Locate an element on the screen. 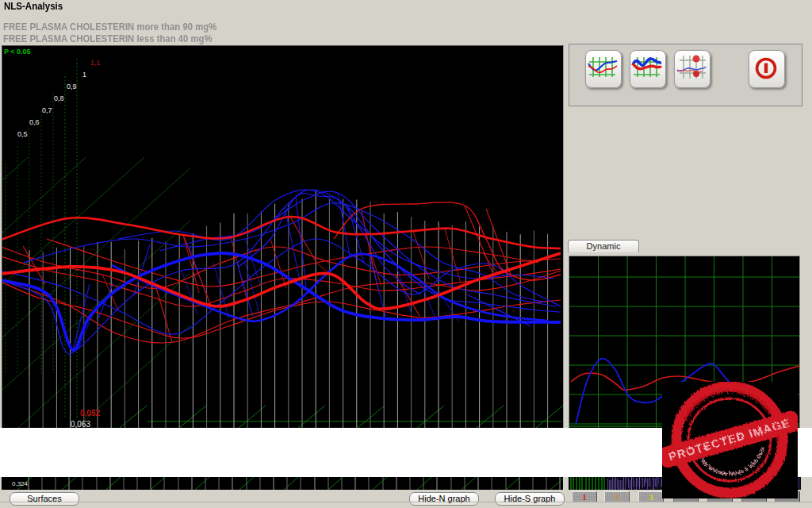 The height and width of the screenshot is (508, 812). svg-text: 0,9 is located at coordinates (71, 87).